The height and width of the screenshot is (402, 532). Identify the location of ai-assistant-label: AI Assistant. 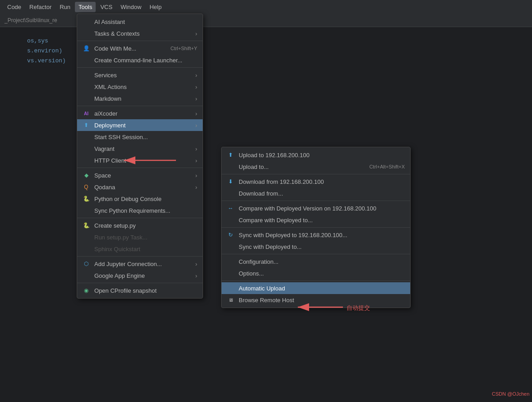
(110, 22).